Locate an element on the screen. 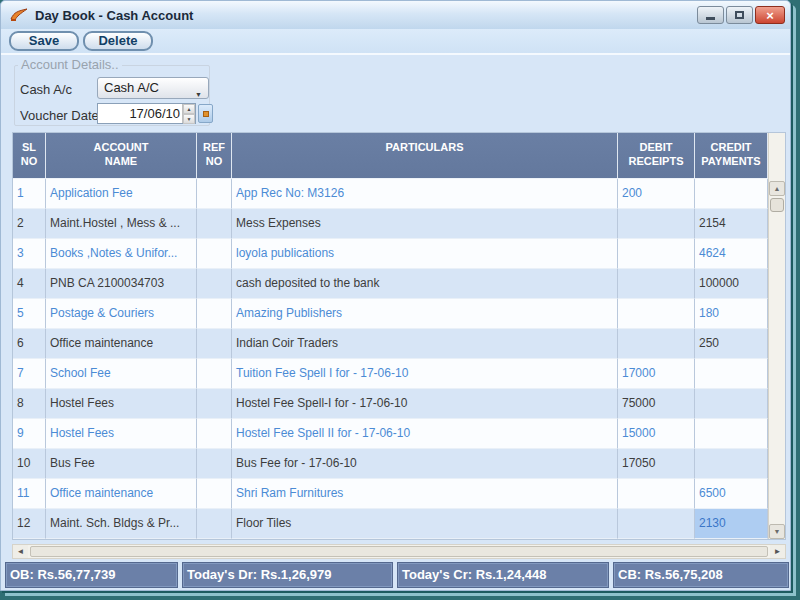 This screenshot has height=600, width=800. minimize-button is located at coordinates (710, 15).